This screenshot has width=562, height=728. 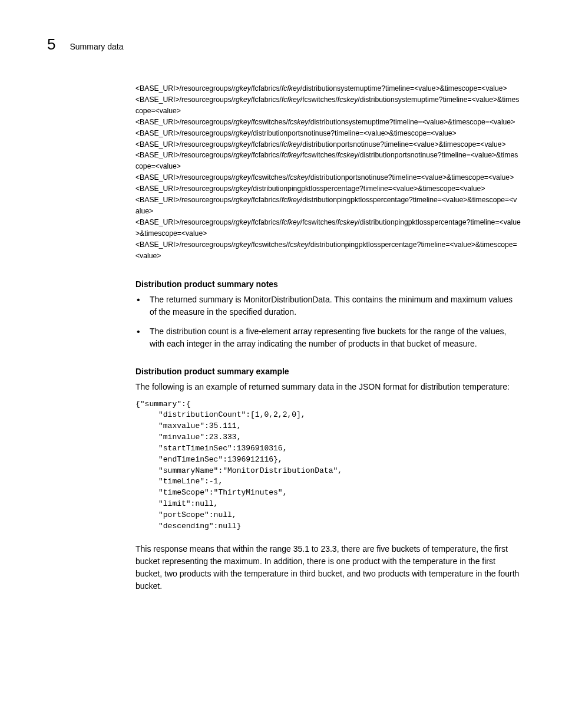 What do you see at coordinates (334, 338) in the screenshot?
I see `notes-bullet: The distribution count is a five-element…` at bounding box center [334, 338].